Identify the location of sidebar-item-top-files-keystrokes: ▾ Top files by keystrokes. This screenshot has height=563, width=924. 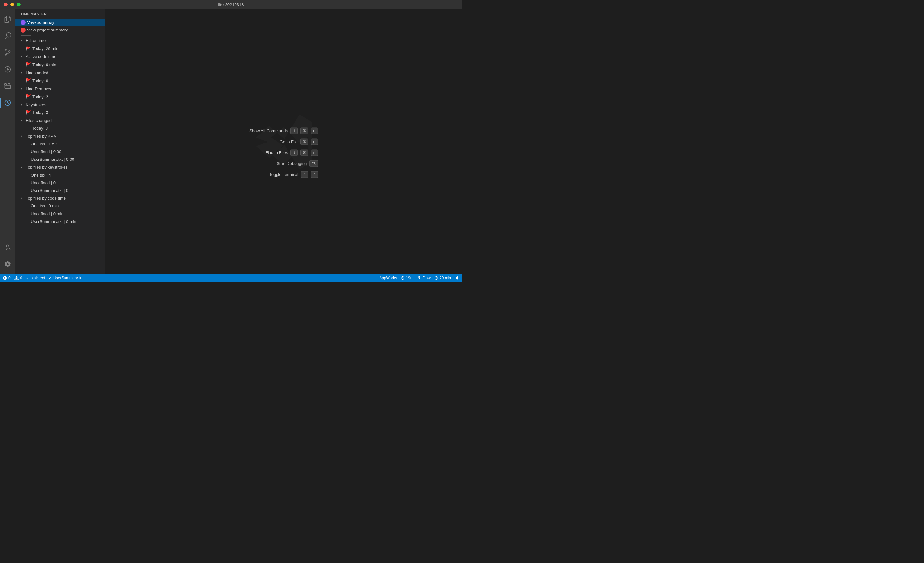
(60, 167).